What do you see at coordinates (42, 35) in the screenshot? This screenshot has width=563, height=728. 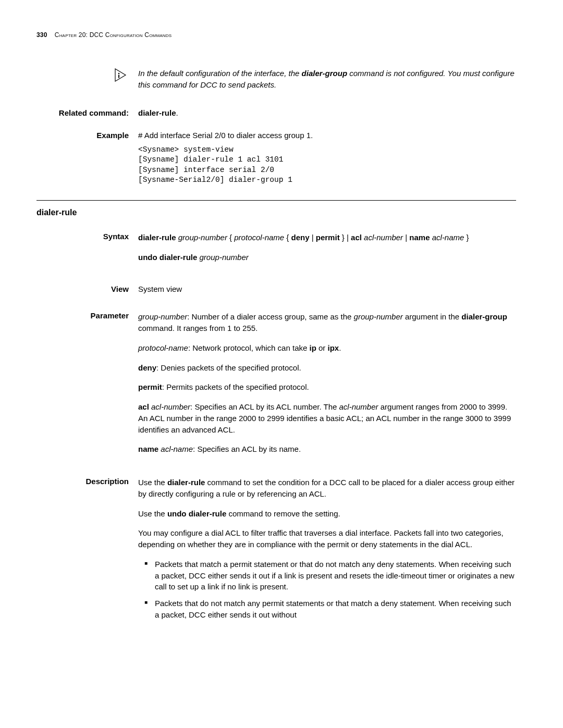 I see `page-number: 330` at bounding box center [42, 35].